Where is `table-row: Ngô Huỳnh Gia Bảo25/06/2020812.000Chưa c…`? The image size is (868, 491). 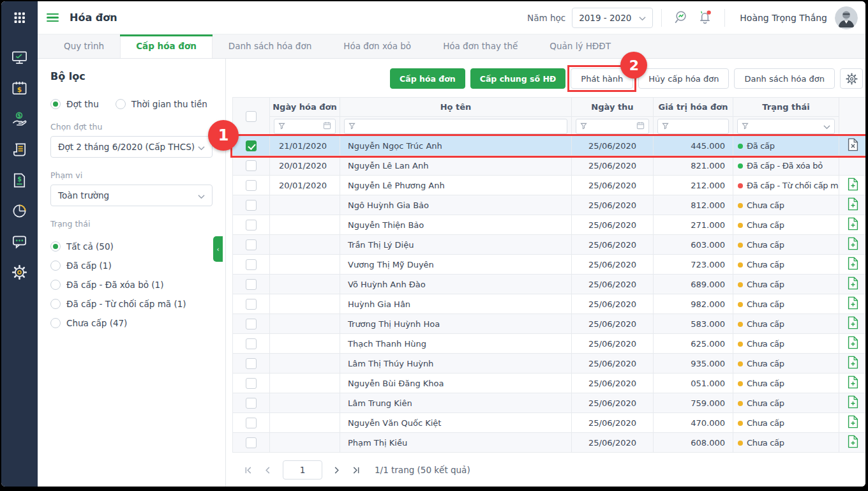 table-row: Ngô Huỳnh Gia Bảo25/06/2020812.000Chưa c… is located at coordinates (550, 206).